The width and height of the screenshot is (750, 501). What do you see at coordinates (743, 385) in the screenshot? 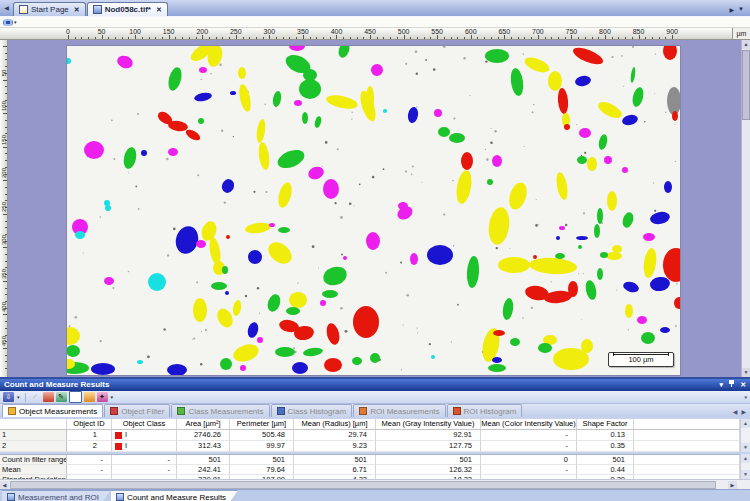
I see `close-panel-icon: ✕` at bounding box center [743, 385].